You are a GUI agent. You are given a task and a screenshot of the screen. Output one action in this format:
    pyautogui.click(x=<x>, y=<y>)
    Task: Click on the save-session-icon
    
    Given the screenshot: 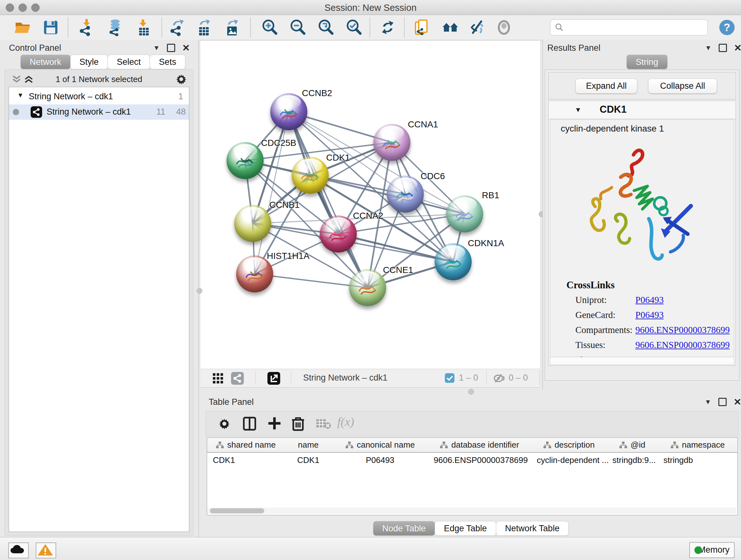 What is the action you would take?
    pyautogui.click(x=51, y=27)
    